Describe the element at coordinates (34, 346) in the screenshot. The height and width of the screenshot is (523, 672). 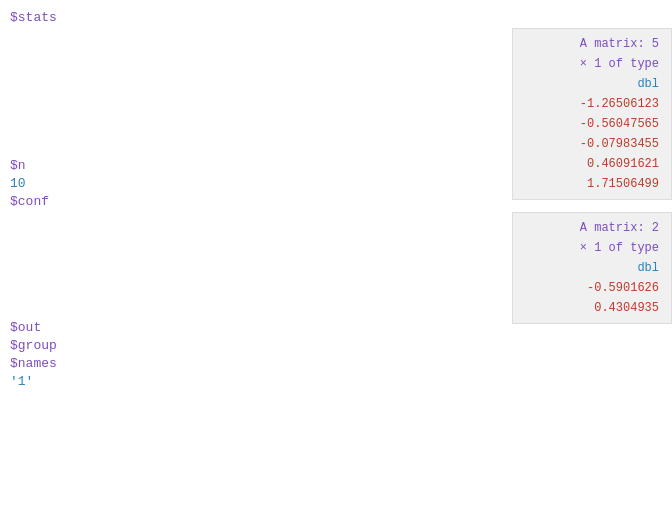
I see `group-label: $group` at that location.